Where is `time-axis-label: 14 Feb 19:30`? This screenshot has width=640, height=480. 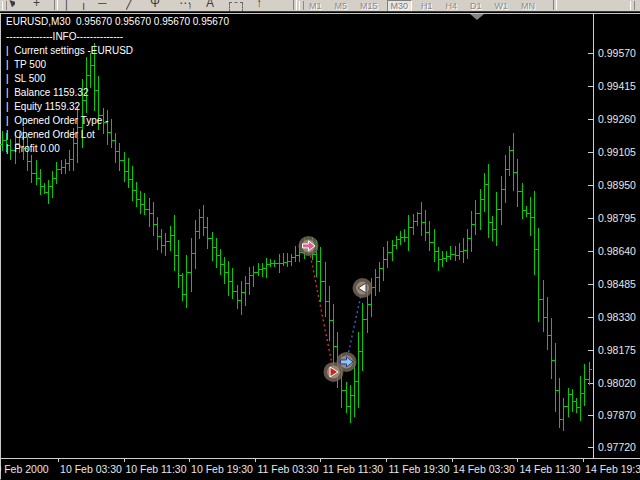 time-axis-label: 14 Feb 19:30 is located at coordinates (612, 469).